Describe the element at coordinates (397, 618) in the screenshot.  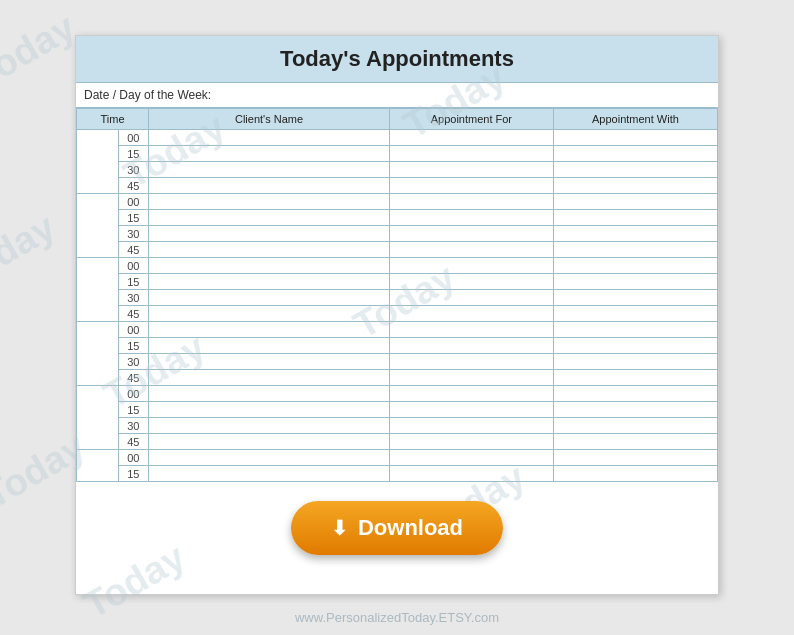
I see `bottom-watermark: www.PersonalizedToday.ETSY.com` at that location.